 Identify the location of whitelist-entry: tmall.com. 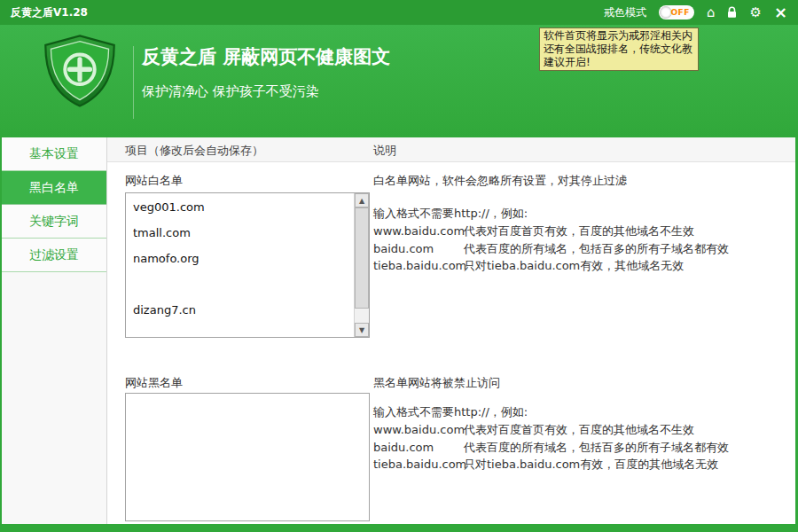
(243, 238).